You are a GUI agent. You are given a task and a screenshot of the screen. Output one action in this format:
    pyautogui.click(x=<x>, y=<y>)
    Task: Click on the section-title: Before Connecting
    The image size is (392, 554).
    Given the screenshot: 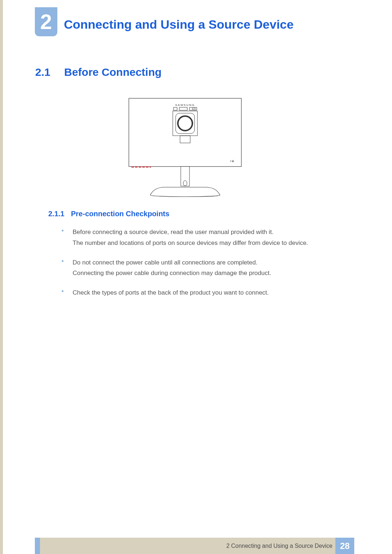 What is the action you would take?
    pyautogui.click(x=113, y=72)
    